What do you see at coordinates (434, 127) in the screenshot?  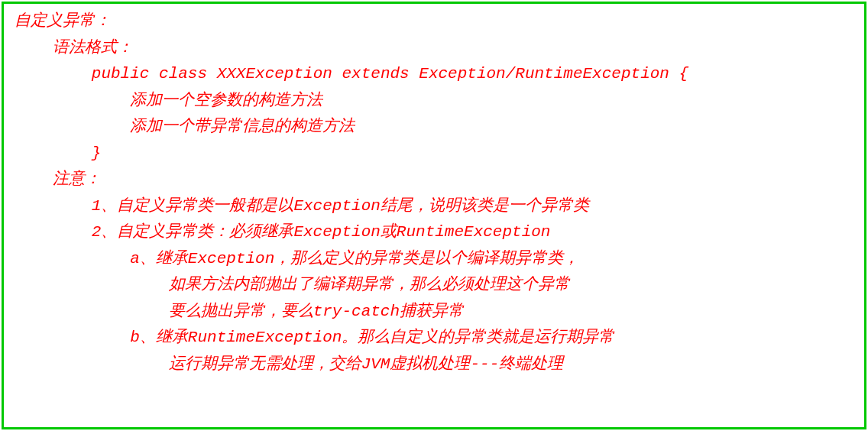 I see `comment-line-5: 添加一个带异常信息的构造方法` at bounding box center [434, 127].